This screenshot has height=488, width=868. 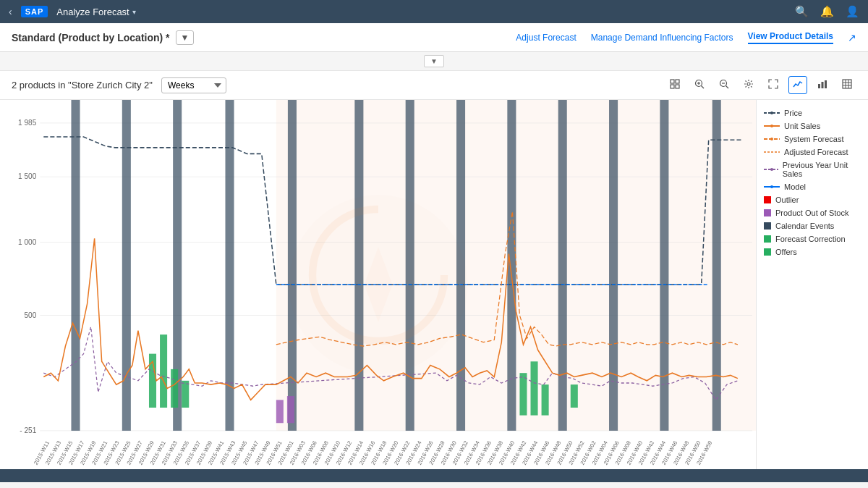 What do you see at coordinates (787, 200) in the screenshot?
I see `legend-outlier-label: Outlier` at bounding box center [787, 200].